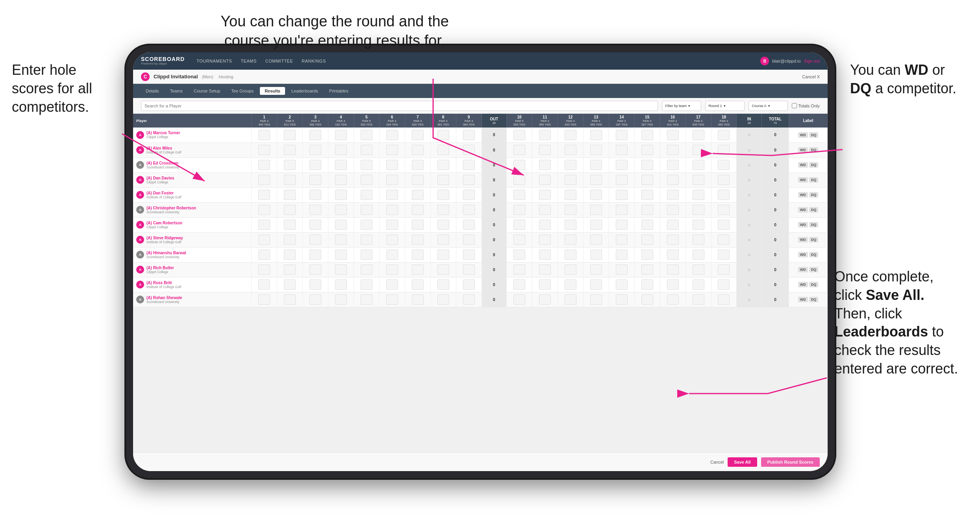  I want to click on course-dropdown: Course A ▾, so click(768, 106).